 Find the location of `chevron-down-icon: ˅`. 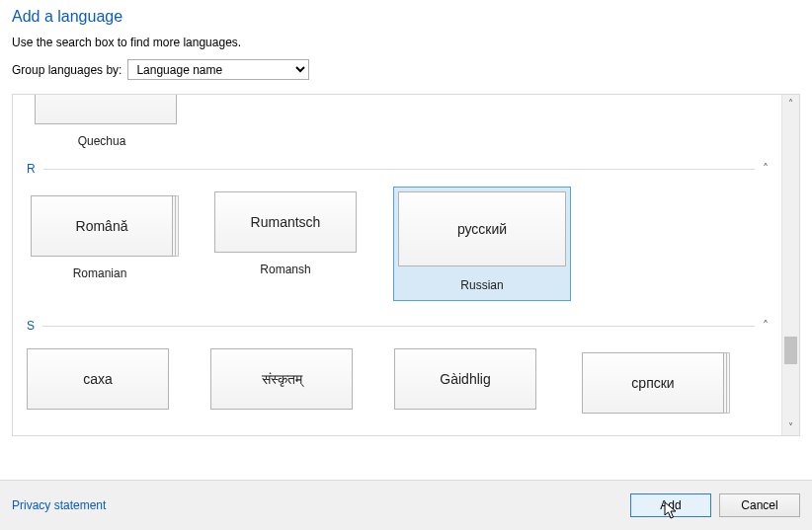

chevron-down-icon: ˅ is located at coordinates (790, 426).